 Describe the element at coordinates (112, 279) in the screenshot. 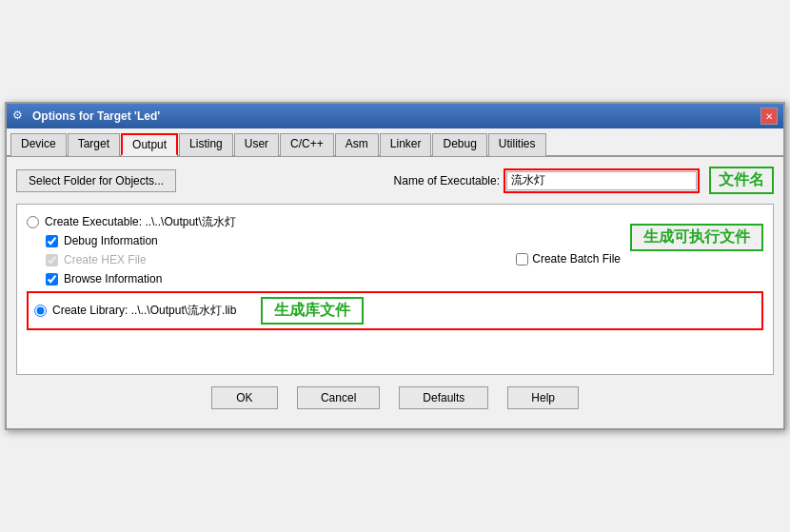

I see `browse-info-label: Browse Information` at that location.